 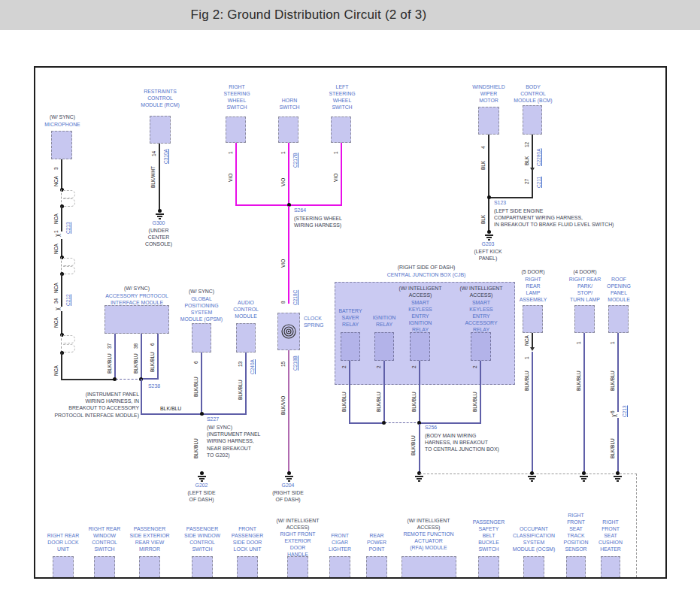 What do you see at coordinates (298, 524) in the screenshot?
I see `bottom-module-prefix: (W/ INTELLIGENT ACCESS)` at bounding box center [298, 524].